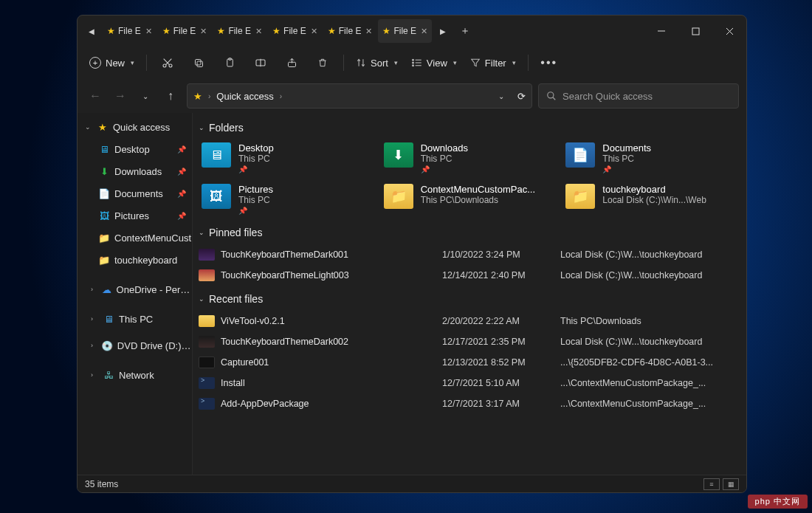 This screenshot has height=513, width=812. I want to click on details-view-button: ≡, so click(712, 484).